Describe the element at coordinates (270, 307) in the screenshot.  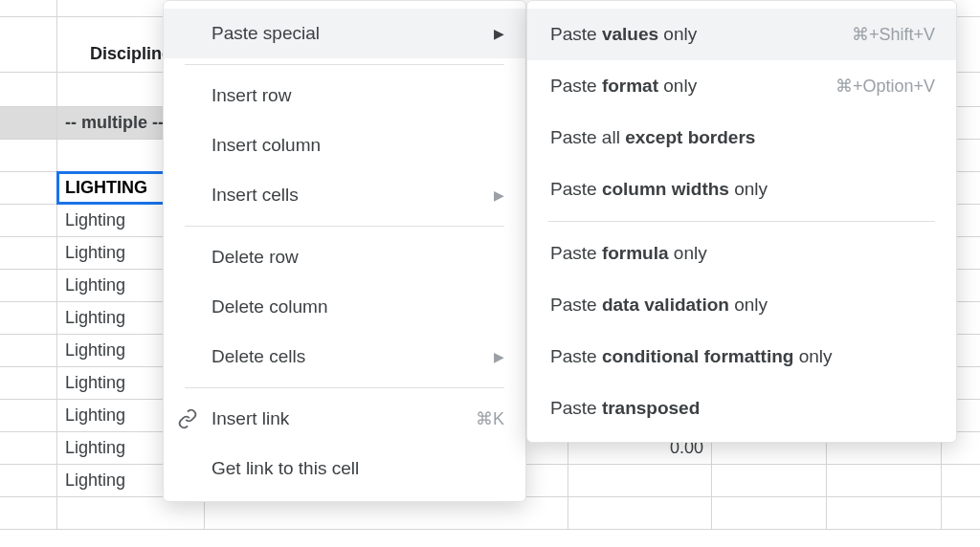
I see `menu-label: Delete column` at that location.